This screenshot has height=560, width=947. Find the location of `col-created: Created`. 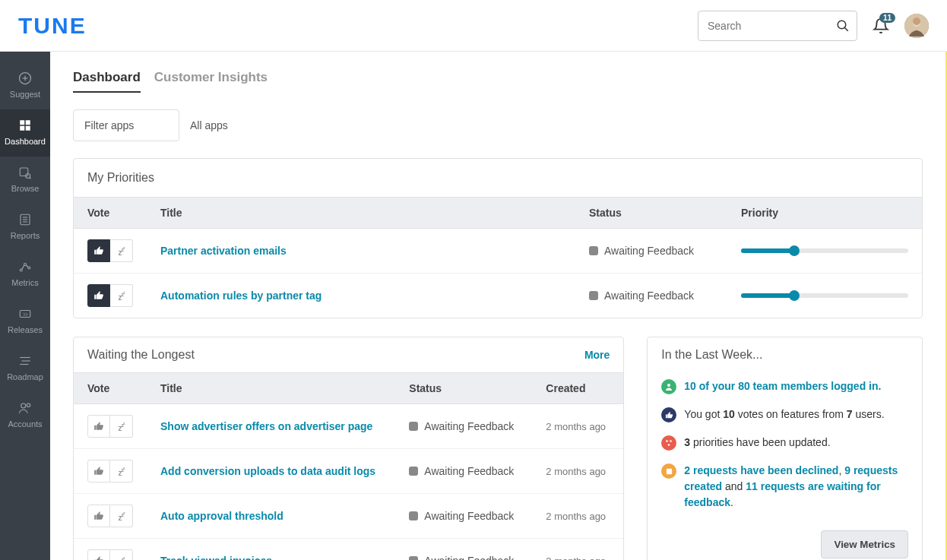

col-created: Created is located at coordinates (578, 389).